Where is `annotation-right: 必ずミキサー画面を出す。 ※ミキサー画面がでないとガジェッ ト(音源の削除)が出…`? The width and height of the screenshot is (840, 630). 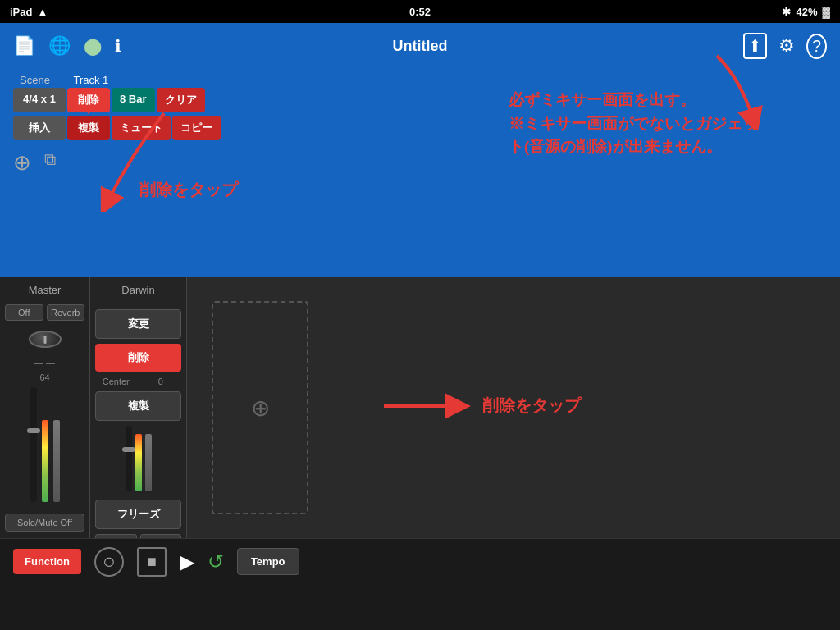 annotation-right: 必ずミキサー画面を出す。 ※ミキサー画面がでないとガジェッ ト(音源の削除)が出… is located at coordinates (633, 124).